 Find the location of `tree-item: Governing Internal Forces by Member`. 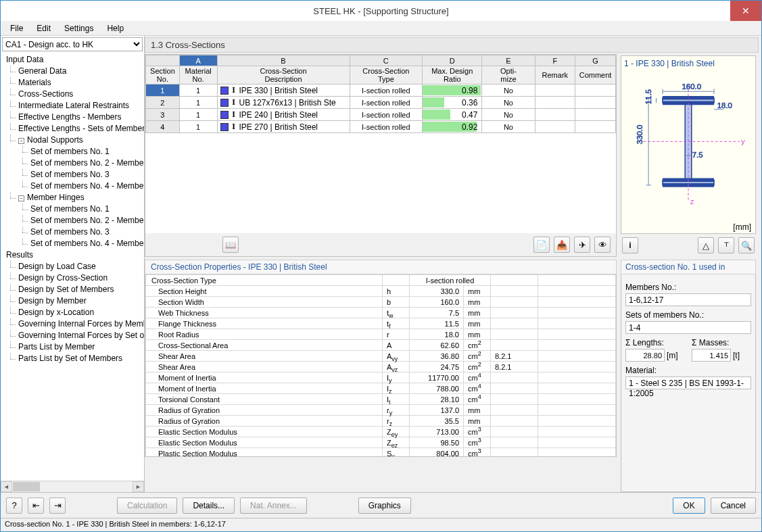

tree-item: Governing Internal Forces by Member is located at coordinates (72, 324).